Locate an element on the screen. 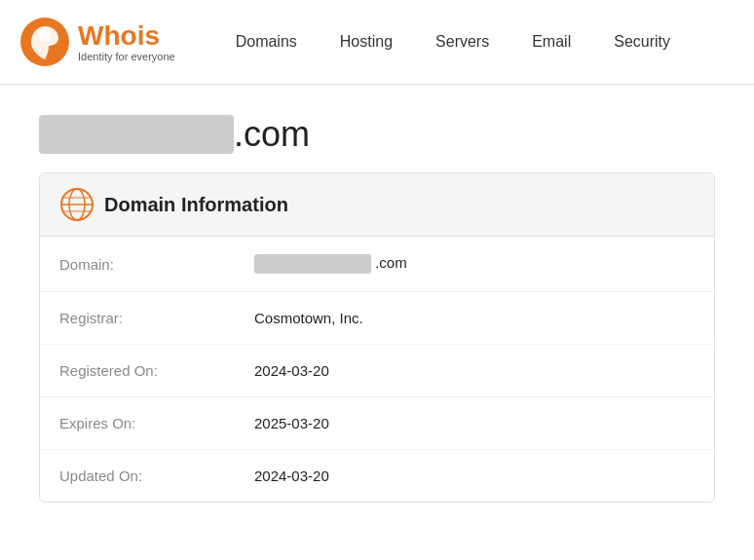  field-value-expires-on: 2025-03-20 is located at coordinates (474, 424).